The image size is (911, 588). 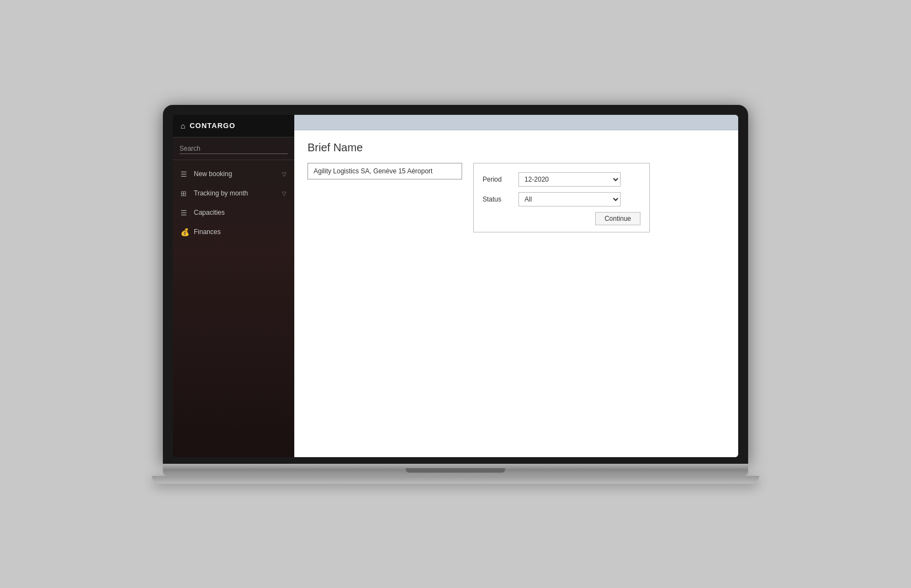 I want to click on sidebar-item-label-tracking: Tracking by month, so click(x=221, y=193).